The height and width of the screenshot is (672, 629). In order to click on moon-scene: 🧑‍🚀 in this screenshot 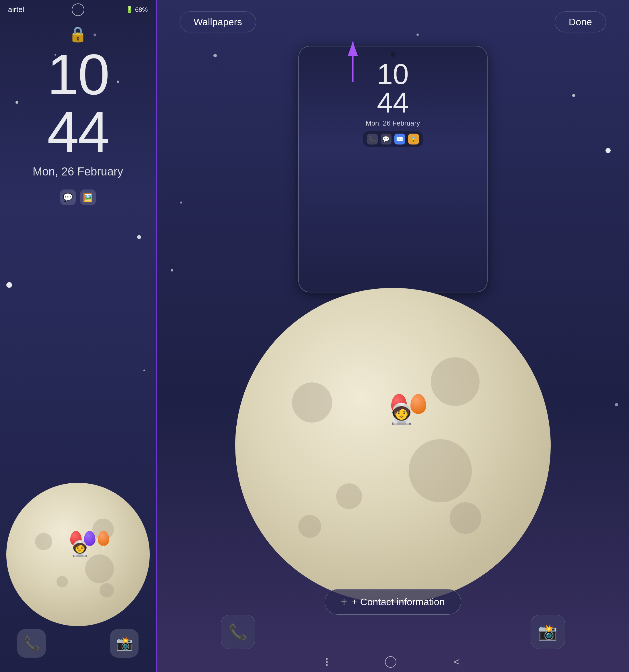, I will do `click(78, 552)`.